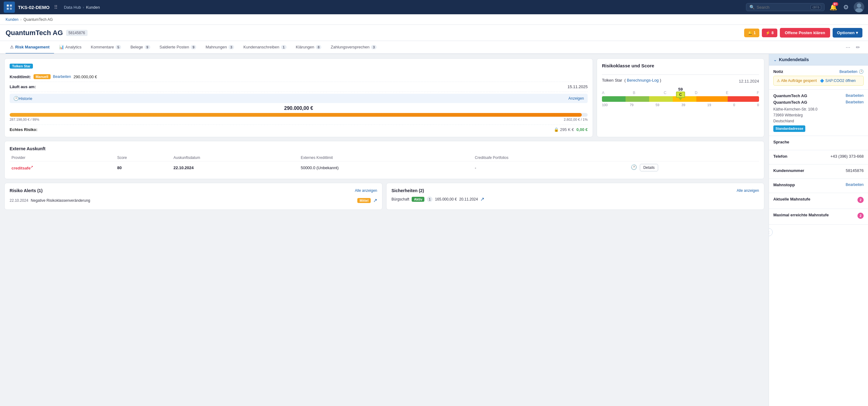 The height and width of the screenshot is (406, 868). Describe the element at coordinates (551, 158) in the screenshot. I see `col-portfolios: Creditsafe Portfolios` at that location.